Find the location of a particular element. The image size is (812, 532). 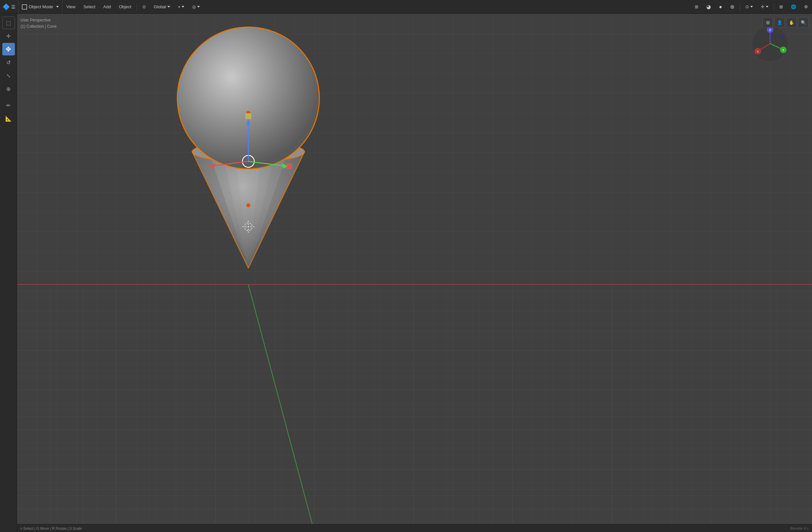

move-tool: ✥ is located at coordinates (9, 49).